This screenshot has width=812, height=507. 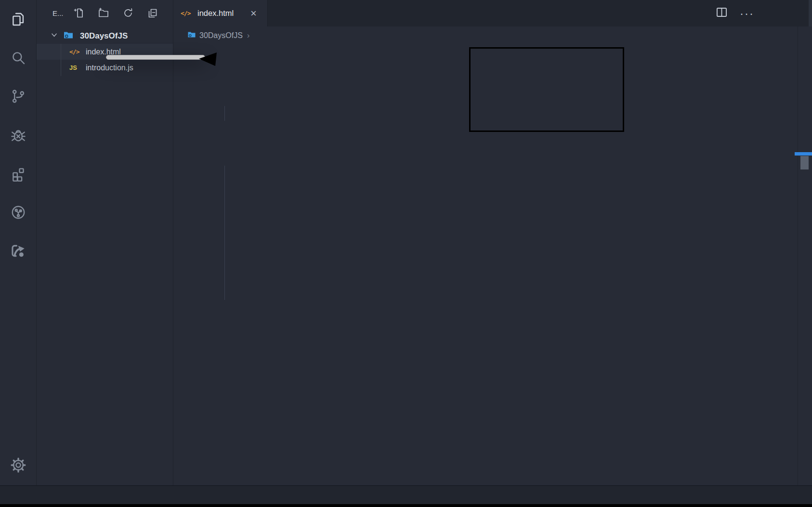 What do you see at coordinates (721, 13) in the screenshot?
I see `split-editor-icon` at bounding box center [721, 13].